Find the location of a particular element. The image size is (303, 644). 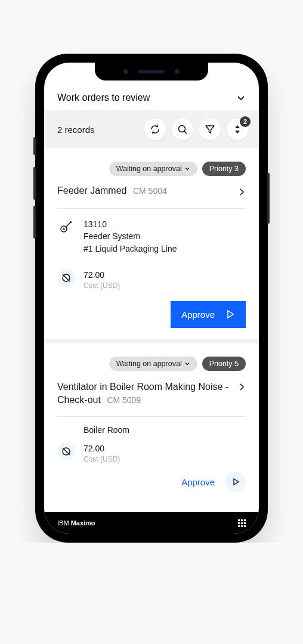

records-count-label: 2 records is located at coordinates (101, 130).